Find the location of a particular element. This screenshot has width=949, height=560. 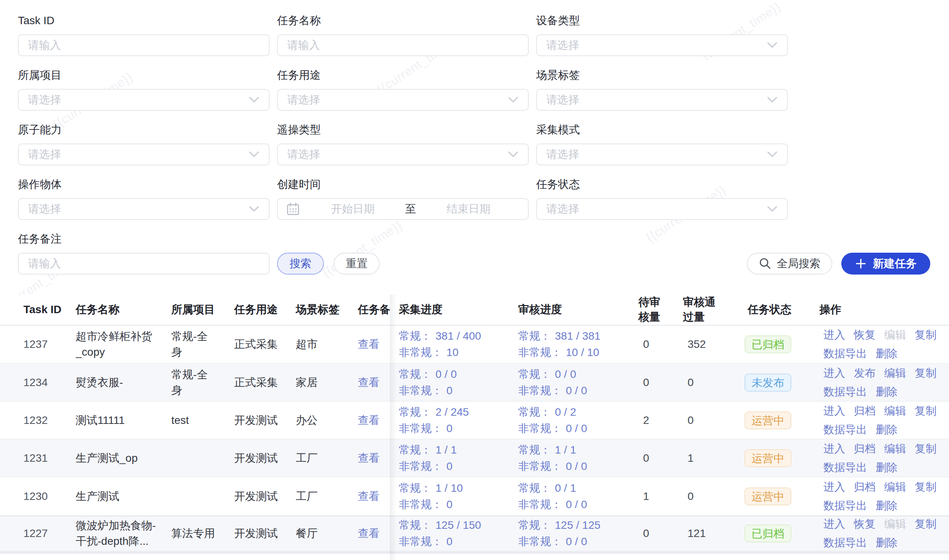

task-id-input: 请输入 is located at coordinates (144, 45).